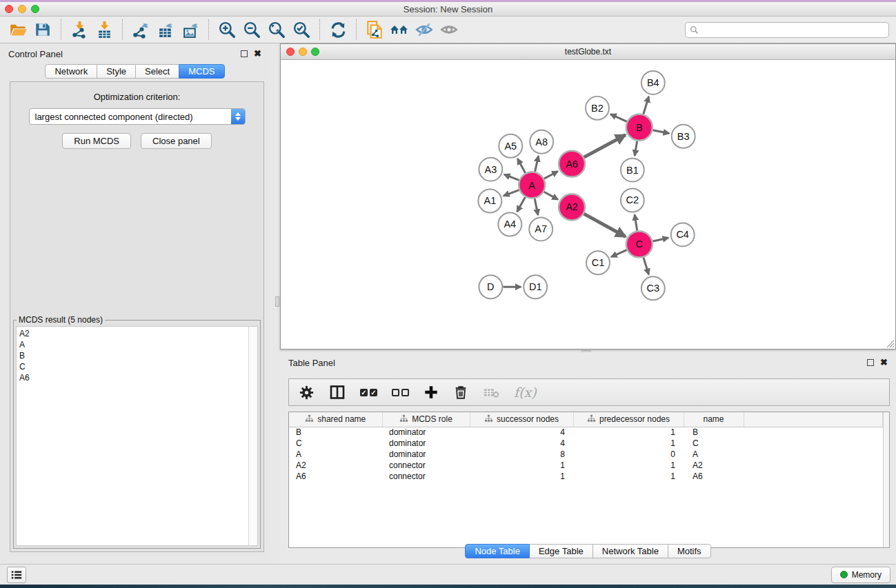  I want to click on table-row: A2connector11A2, so click(586, 465).